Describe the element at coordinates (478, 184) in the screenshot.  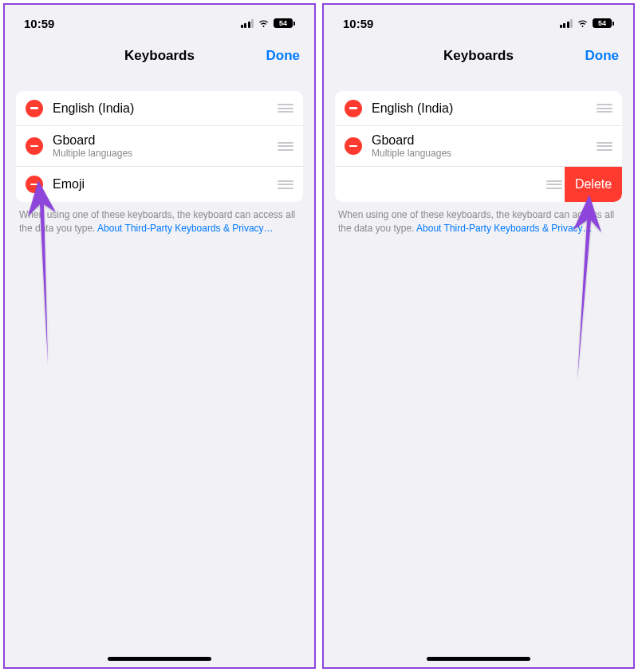
I see `list-item-swiped: ji Delete` at that location.